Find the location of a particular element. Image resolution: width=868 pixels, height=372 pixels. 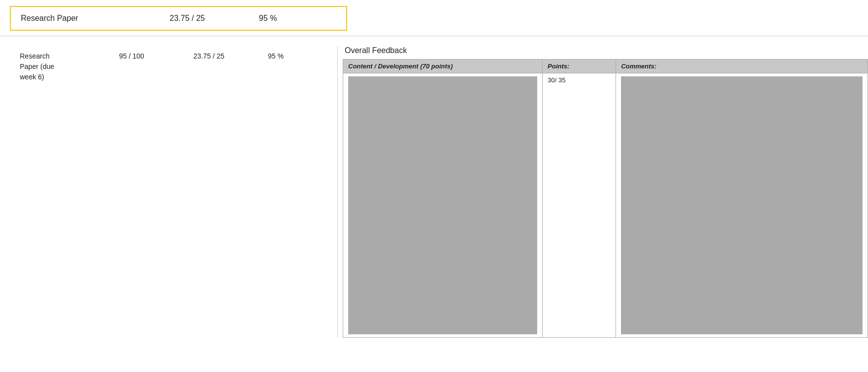

summary-title: Research Paper is located at coordinates (80, 18).